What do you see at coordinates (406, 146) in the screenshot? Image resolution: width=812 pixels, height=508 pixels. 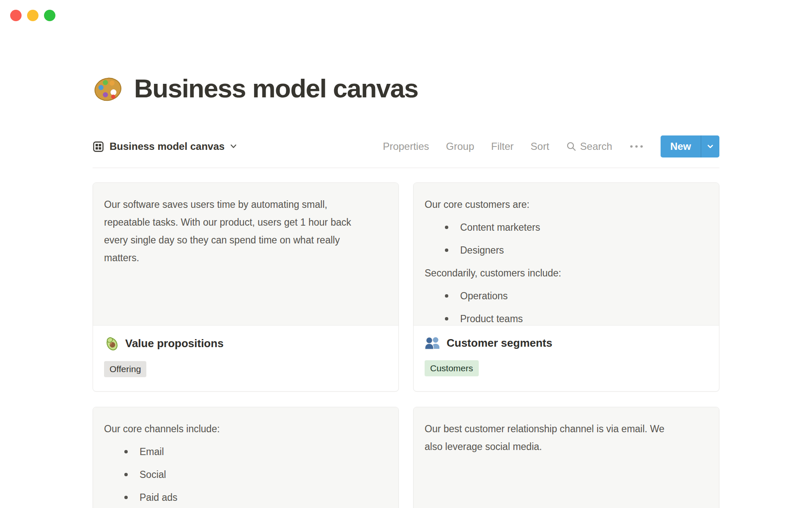 I see `properties-button: Properties` at bounding box center [406, 146].